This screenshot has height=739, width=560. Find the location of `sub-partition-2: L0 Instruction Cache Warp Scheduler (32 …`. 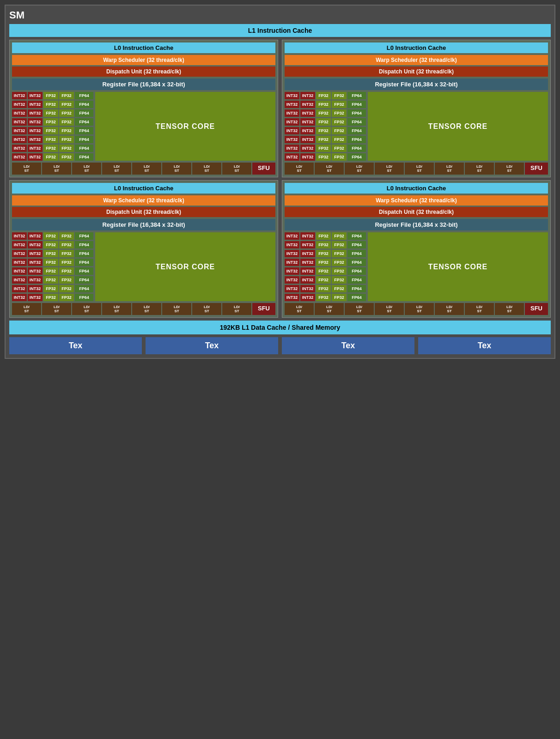

sub-partition-2: L0 Instruction Cache Warp Scheduler (32 … is located at coordinates (416, 109).